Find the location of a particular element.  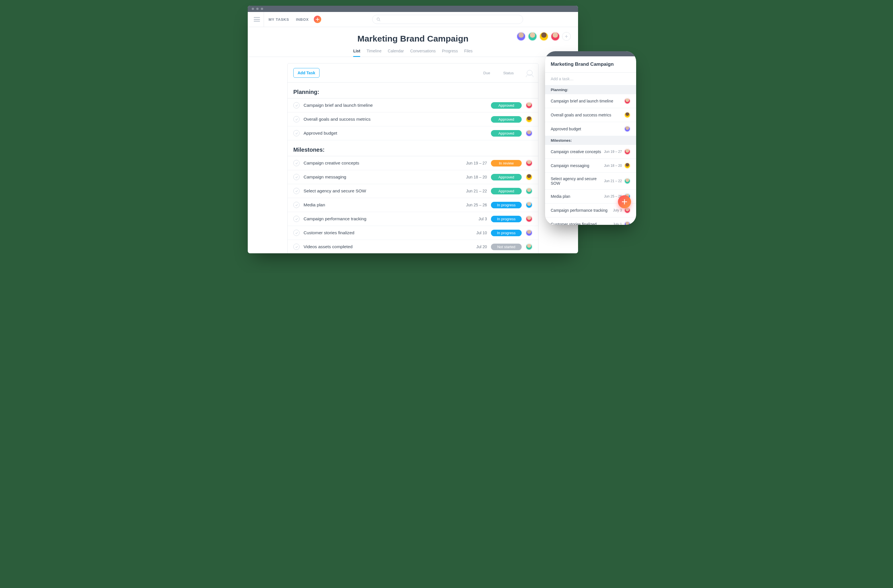

task-due: Jun 25 – 26 is located at coordinates (473, 205).